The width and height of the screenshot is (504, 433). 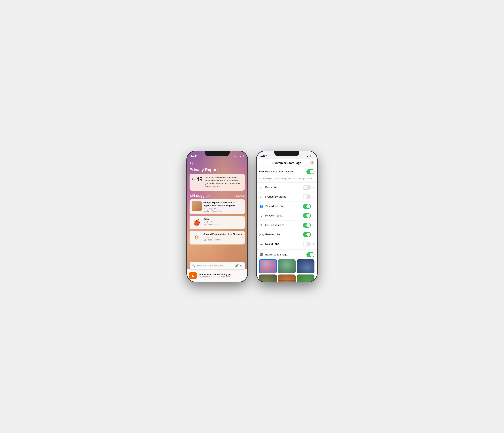 What do you see at coordinates (287, 265) in the screenshot?
I see `background-image-section: 🖼 Background Image ✕` at bounding box center [287, 265].